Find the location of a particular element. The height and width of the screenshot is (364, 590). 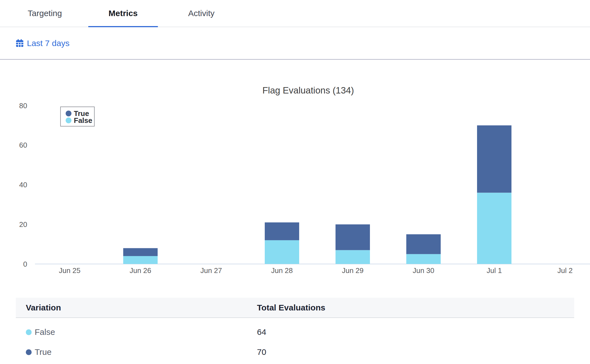

tab-metrics: Metrics is located at coordinates (123, 13).